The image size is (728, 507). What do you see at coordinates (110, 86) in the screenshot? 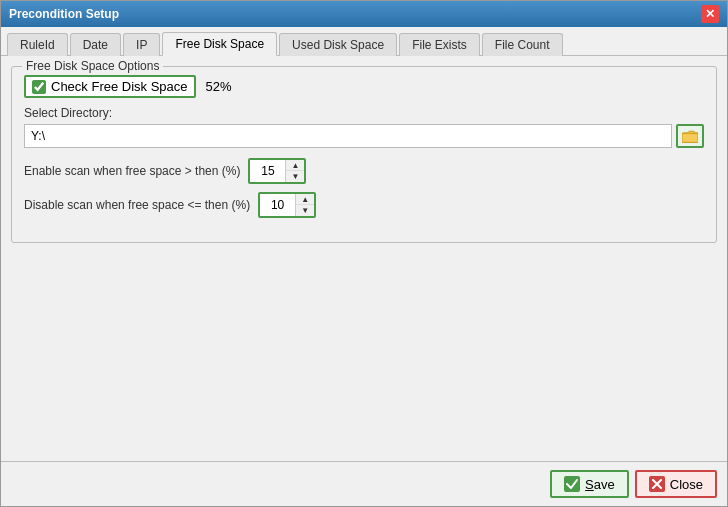
I see `check-free-disk-space-checkbox: Check Free Disk Space` at bounding box center [110, 86].